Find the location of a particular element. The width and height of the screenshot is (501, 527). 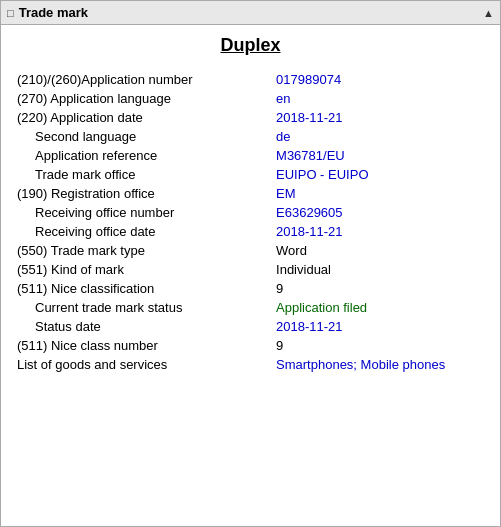

trademark-name: Duplex is located at coordinates (250, 46).